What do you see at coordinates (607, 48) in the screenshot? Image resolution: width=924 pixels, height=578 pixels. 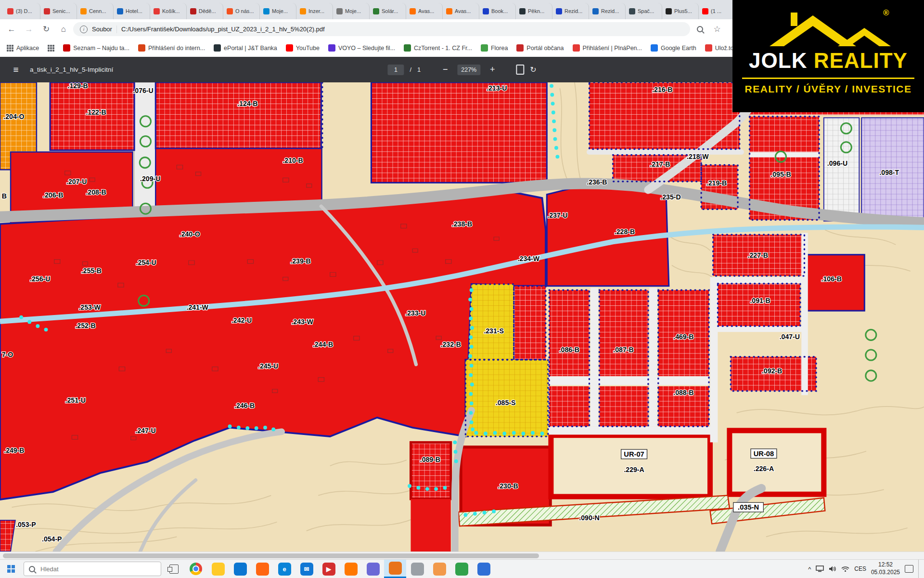 I see `bookmark-item: Přihlášení | PlnáPen...` at bounding box center [607, 48].